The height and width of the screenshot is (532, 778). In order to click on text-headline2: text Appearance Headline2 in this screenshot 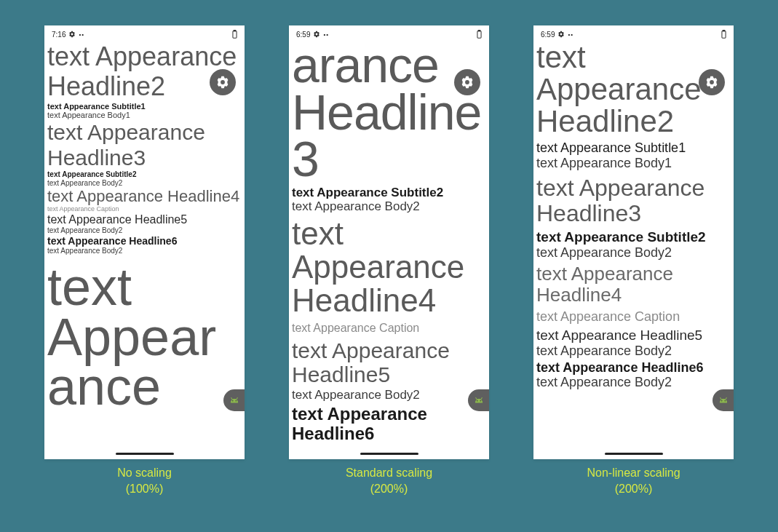, I will do `click(144, 71)`.